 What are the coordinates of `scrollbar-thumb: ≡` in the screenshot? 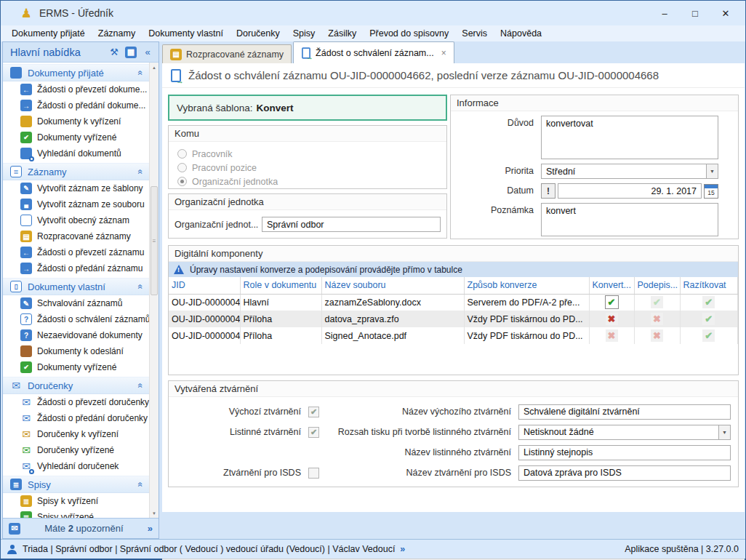 It's located at (154, 241).